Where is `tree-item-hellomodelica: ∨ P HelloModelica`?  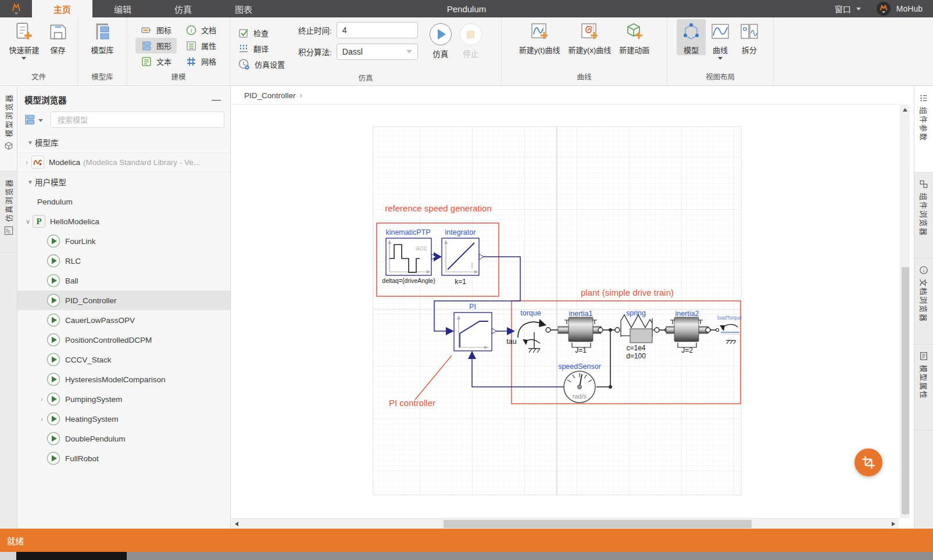
tree-item-hellomodelica: ∨ P HelloModelica is located at coordinates (124, 221).